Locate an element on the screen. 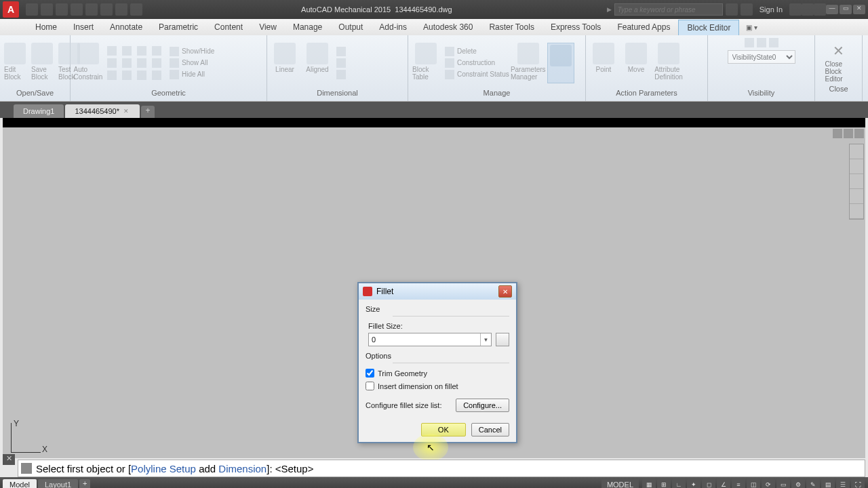 This screenshot has height=488, width=868. grid-toggle-icon: ▦ is located at coordinates (649, 483).